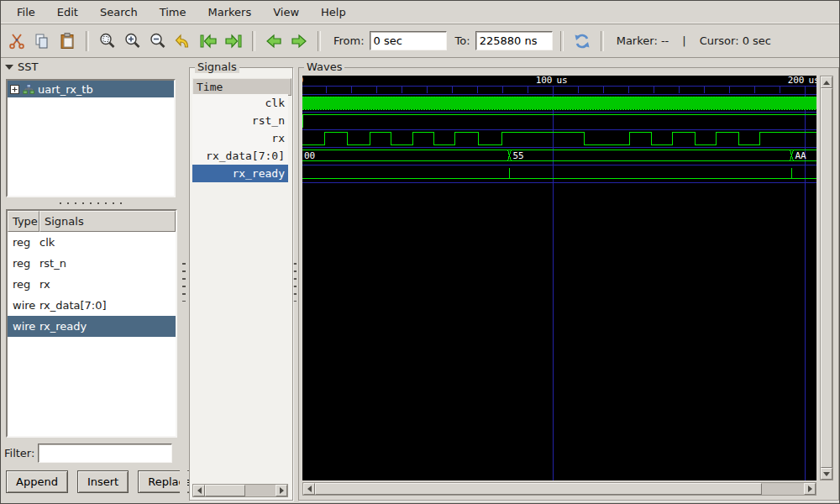 Image resolution: width=840 pixels, height=504 pixels. Describe the element at coordinates (91, 454) in the screenshot. I see `filter-row: Filter:` at that location.